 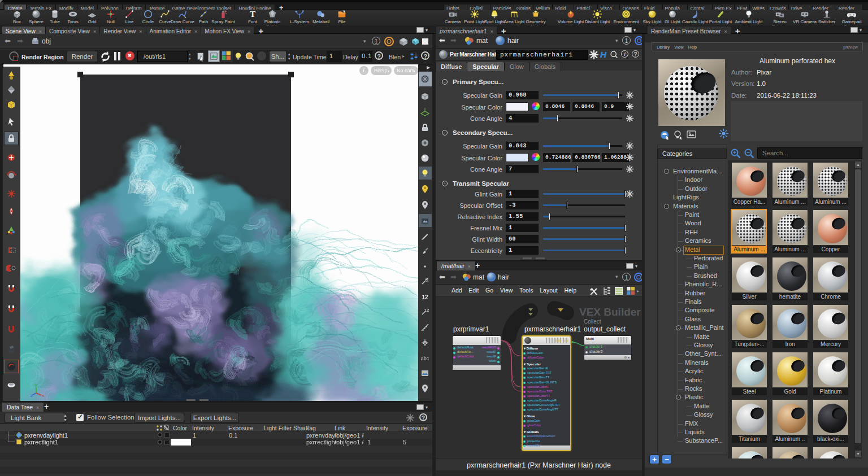 What do you see at coordinates (381, 71) in the screenshot?
I see `svg-text: Persp` at bounding box center [381, 71].